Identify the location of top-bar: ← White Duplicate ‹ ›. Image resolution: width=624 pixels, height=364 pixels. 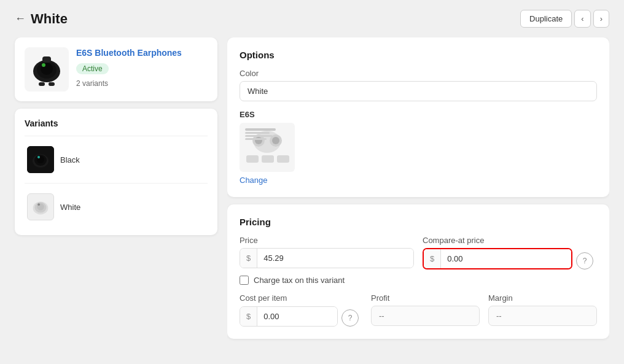
(312, 18).